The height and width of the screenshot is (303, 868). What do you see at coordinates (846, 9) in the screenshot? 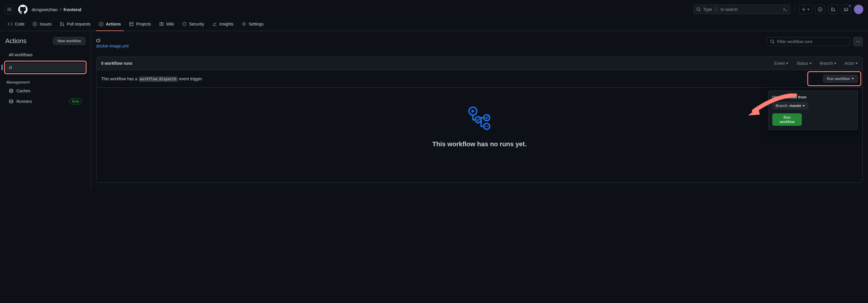
I see `notifications-button` at bounding box center [846, 9].